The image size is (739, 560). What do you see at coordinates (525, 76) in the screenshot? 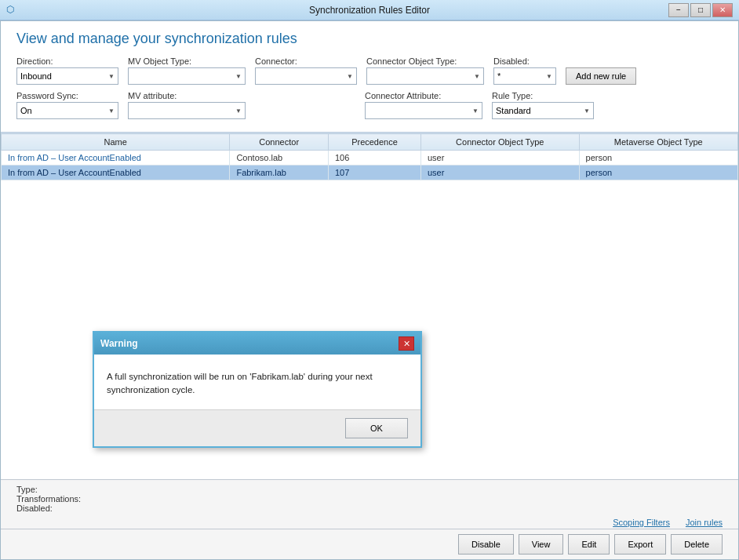
I see `disabled-select: * ▼` at bounding box center [525, 76].